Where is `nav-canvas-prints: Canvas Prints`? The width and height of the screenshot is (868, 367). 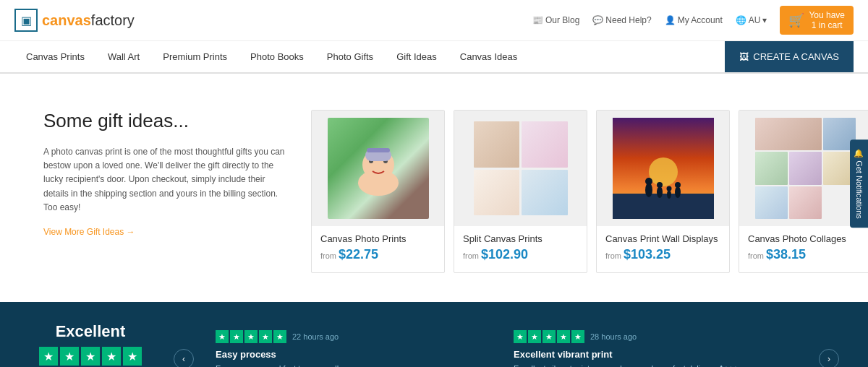
nav-canvas-prints: Canvas Prints is located at coordinates (55, 56).